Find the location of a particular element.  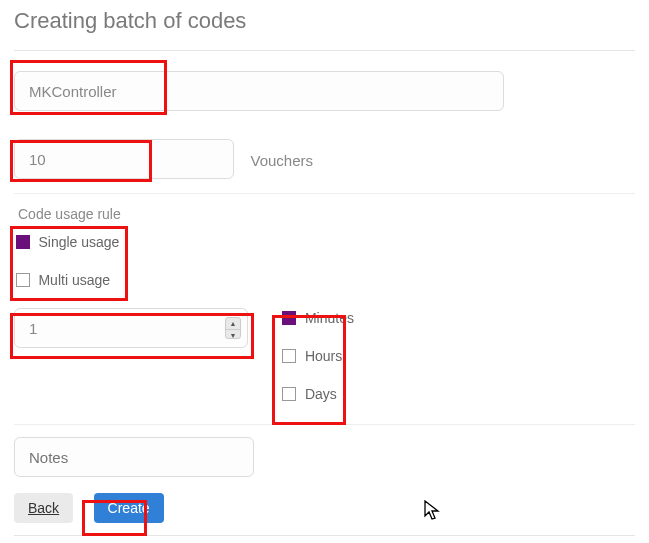

create-button: Create is located at coordinates (129, 508).